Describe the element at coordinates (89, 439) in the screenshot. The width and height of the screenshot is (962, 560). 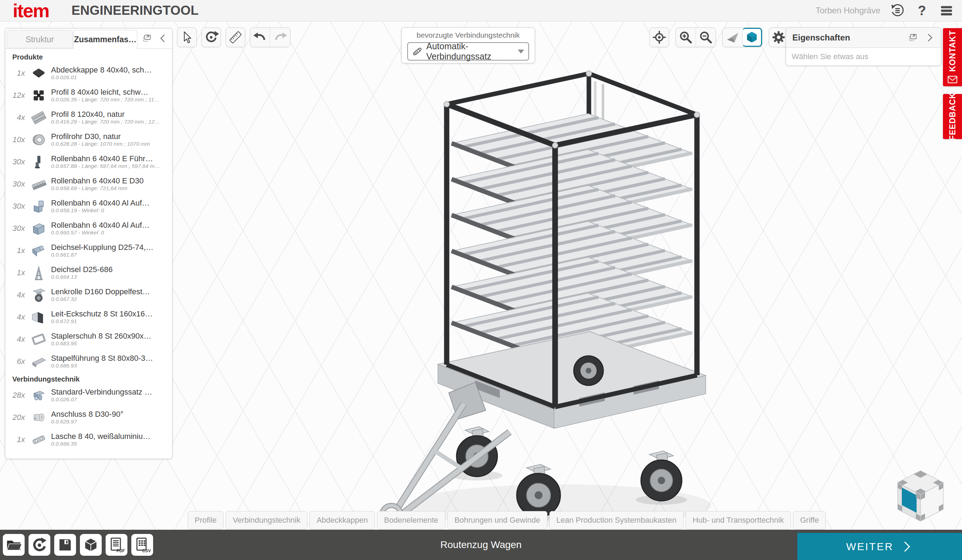
I see `parts-list-item: 1x Lasche 8 40, weißaluminiu… 0.0.666.35` at that location.